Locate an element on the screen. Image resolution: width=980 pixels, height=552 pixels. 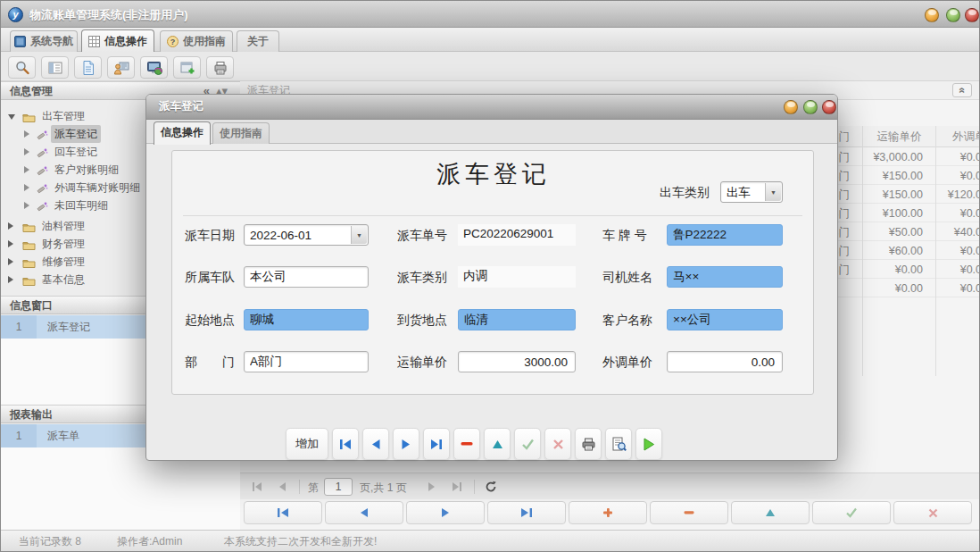
tab-system-nav: 系统导航 is located at coordinates (44, 41).